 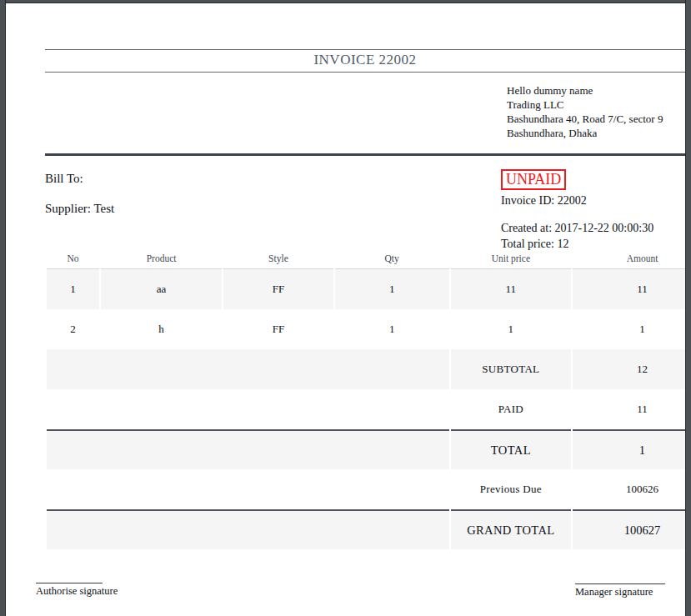 I want to click on company-name: Hello dummy name, so click(x=585, y=90).